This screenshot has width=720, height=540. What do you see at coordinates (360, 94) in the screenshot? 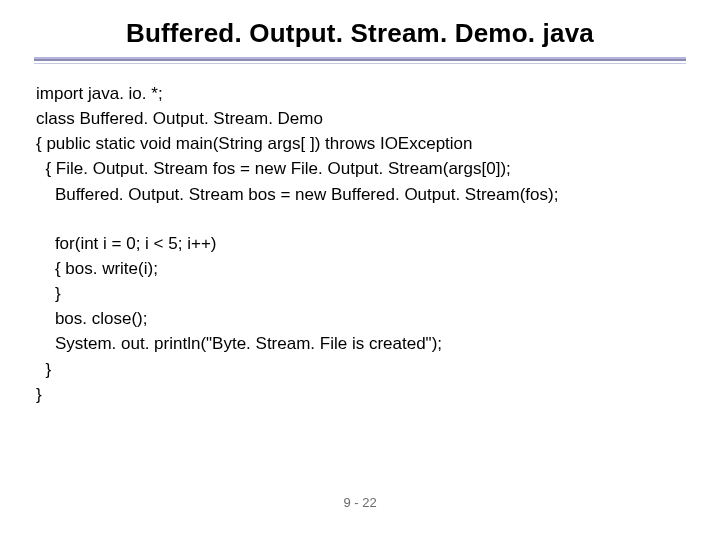
I see `code-line: import java. io. *;` at bounding box center [360, 94].